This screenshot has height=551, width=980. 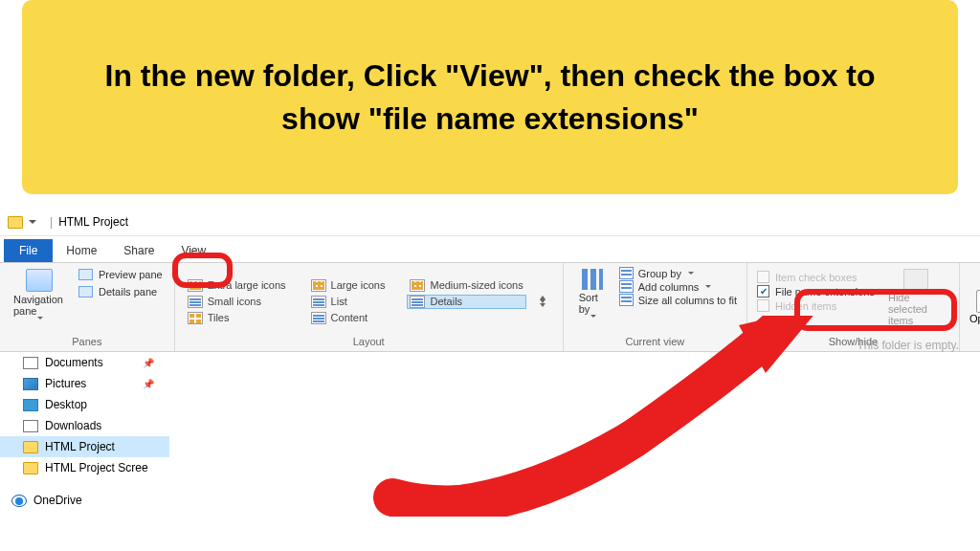 I want to click on options-icon, so click(x=978, y=301).